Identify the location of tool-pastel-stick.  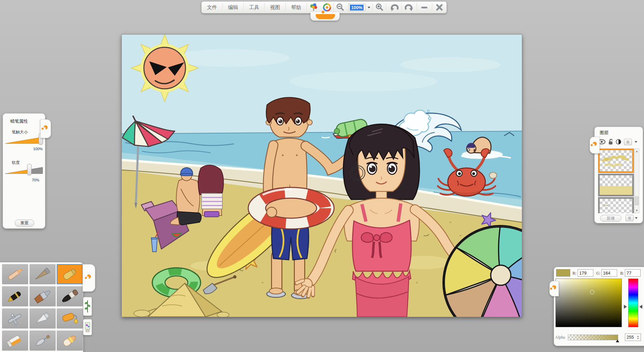
(43, 274).